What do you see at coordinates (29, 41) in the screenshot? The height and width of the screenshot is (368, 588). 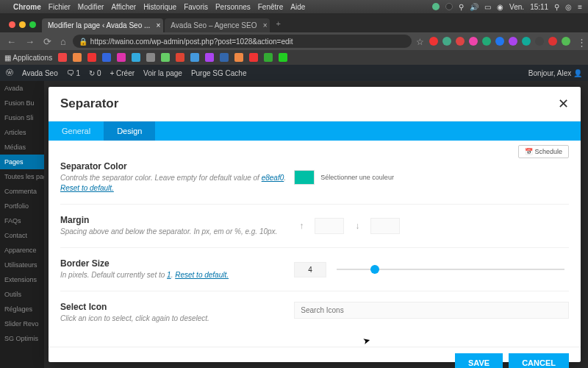 I see `forward-button: →` at bounding box center [29, 41].